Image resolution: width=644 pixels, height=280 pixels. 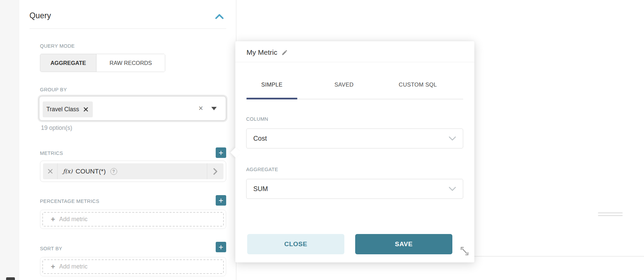 What do you see at coordinates (70, 201) in the screenshot?
I see `percentage-metrics-label: PERCENTAGE METRICS` at bounding box center [70, 201].